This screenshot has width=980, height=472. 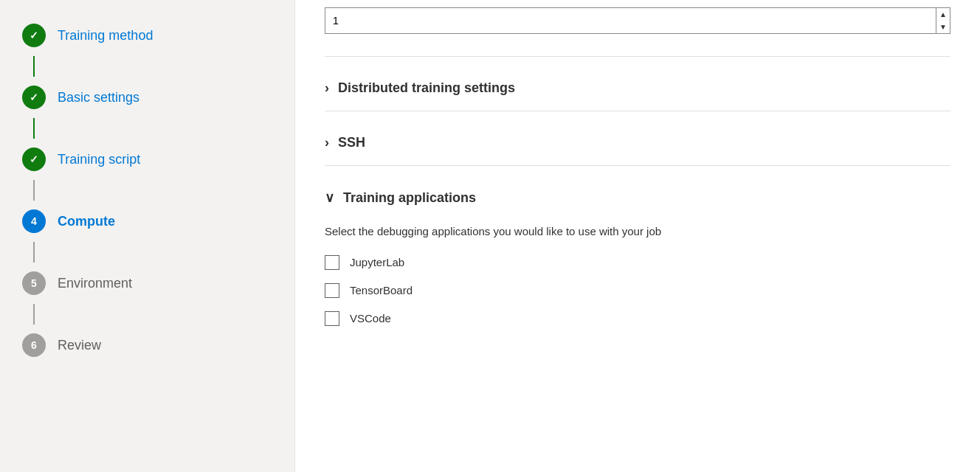 I want to click on chevron-icon-training-applications: ∨, so click(x=329, y=198).